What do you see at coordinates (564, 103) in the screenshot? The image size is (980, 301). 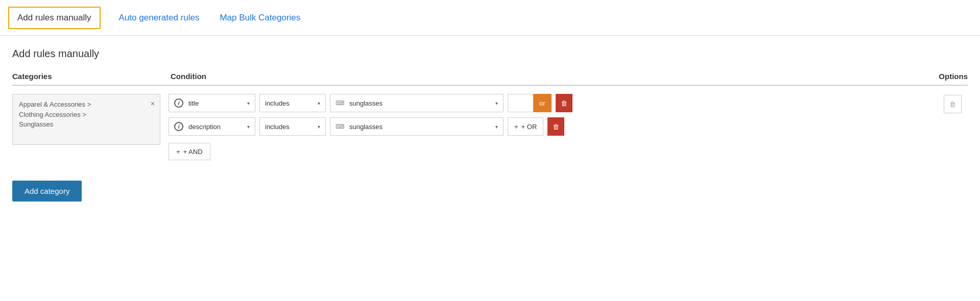 I see `delete-icon-1: 🗑` at bounding box center [564, 103].